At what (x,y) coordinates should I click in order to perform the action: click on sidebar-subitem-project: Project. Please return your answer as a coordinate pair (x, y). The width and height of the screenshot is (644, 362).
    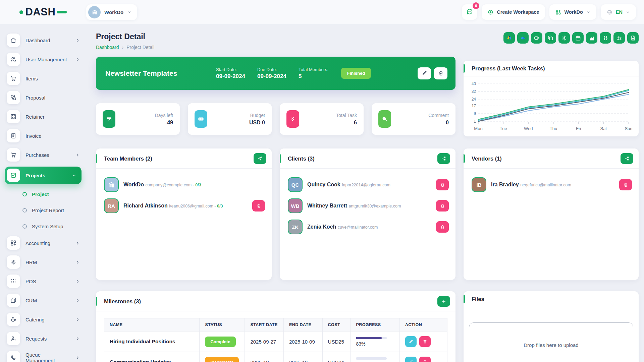
    Looking at the image, I should click on (40, 194).